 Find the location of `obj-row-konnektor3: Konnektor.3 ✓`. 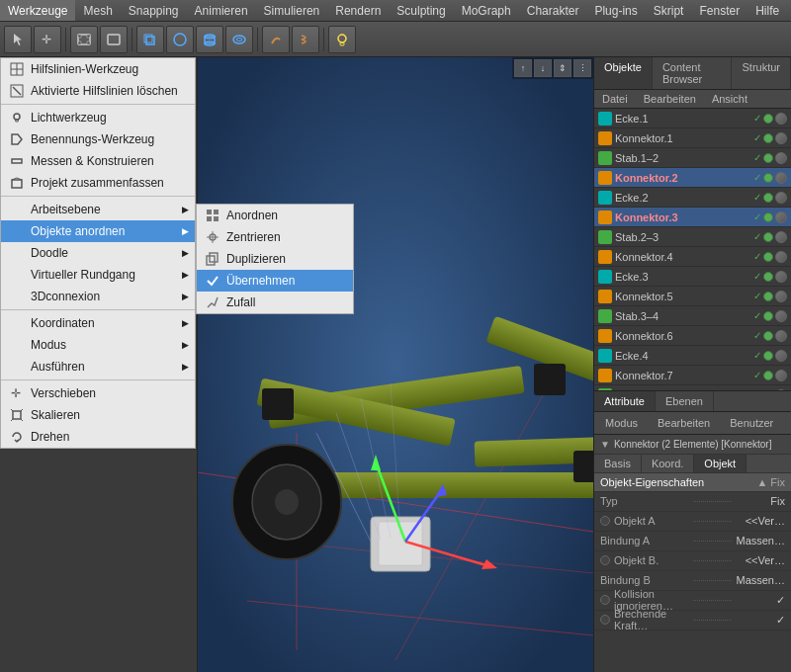

obj-row-konnektor3: Konnektor.3 ✓ is located at coordinates (692, 217).